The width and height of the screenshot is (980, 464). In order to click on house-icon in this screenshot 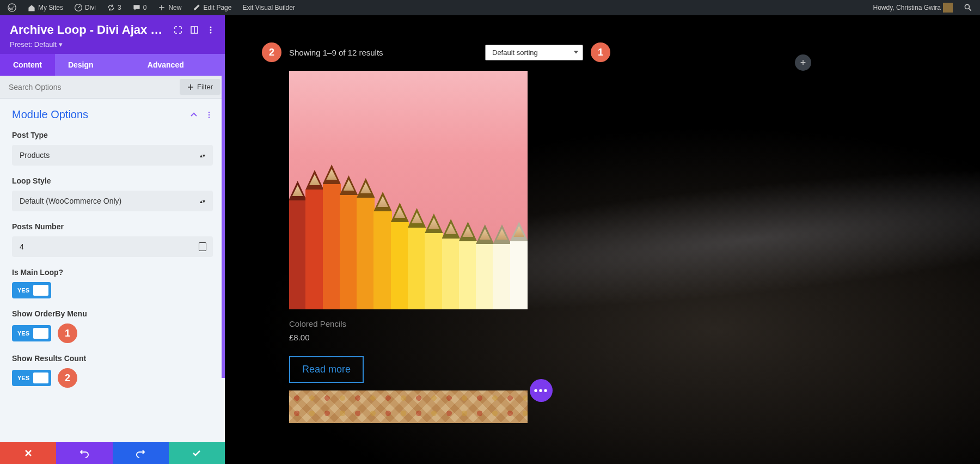, I will do `click(32, 8)`.